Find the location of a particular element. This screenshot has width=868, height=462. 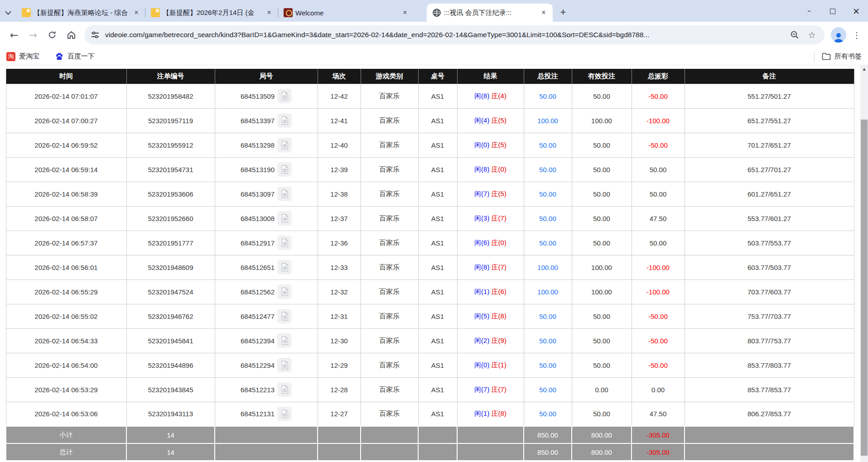

bookmark-star-icon: ☆ is located at coordinates (812, 35).